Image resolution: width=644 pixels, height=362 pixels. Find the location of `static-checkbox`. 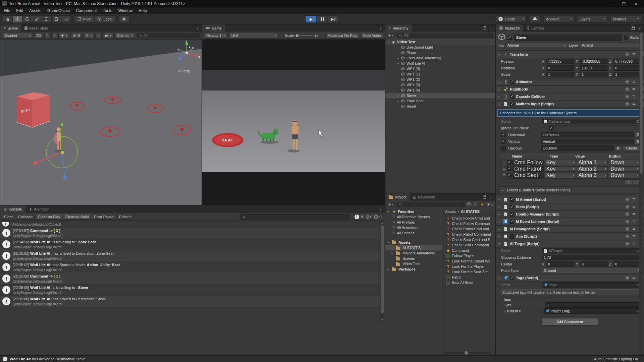

static-checkbox is located at coordinates (626, 38).